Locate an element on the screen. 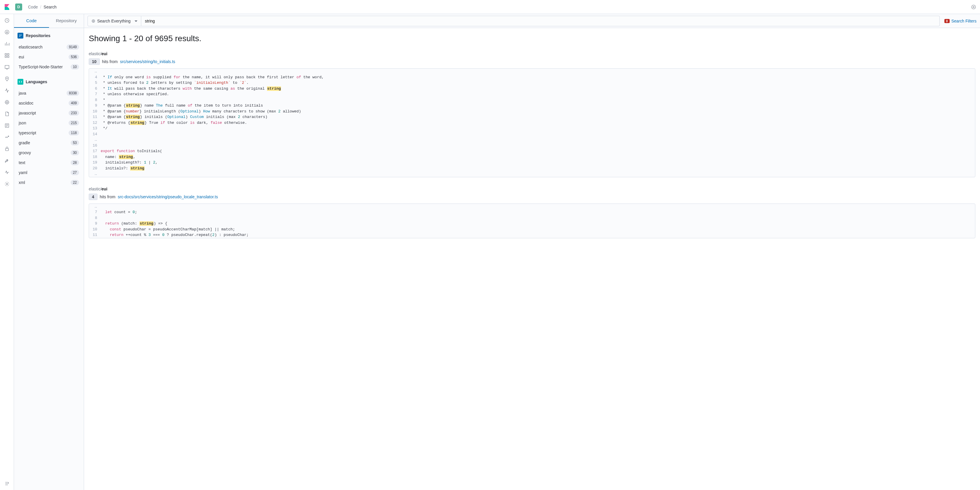 Image resolution: width=980 pixels, height=490 pixels. apm-icon is located at coordinates (7, 126).